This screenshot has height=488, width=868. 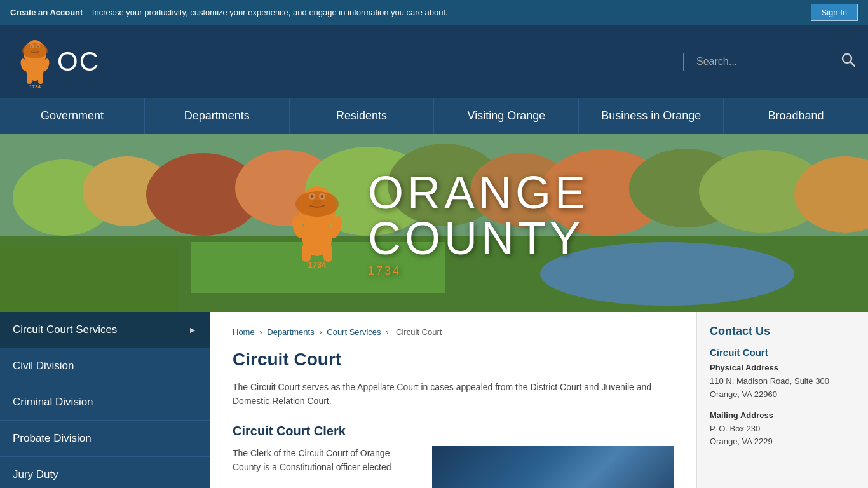 I want to click on nav-item-business-in-orange: Business in Orange, so click(x=651, y=116).